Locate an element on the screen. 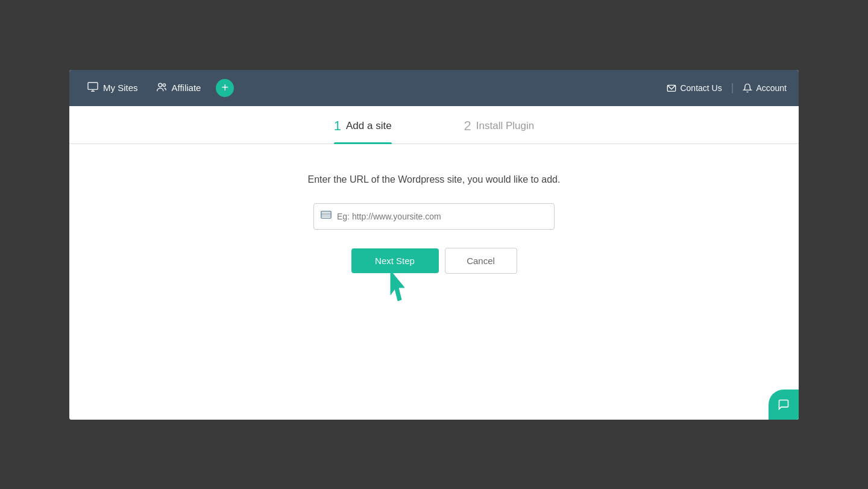  site-icon is located at coordinates (326, 216).